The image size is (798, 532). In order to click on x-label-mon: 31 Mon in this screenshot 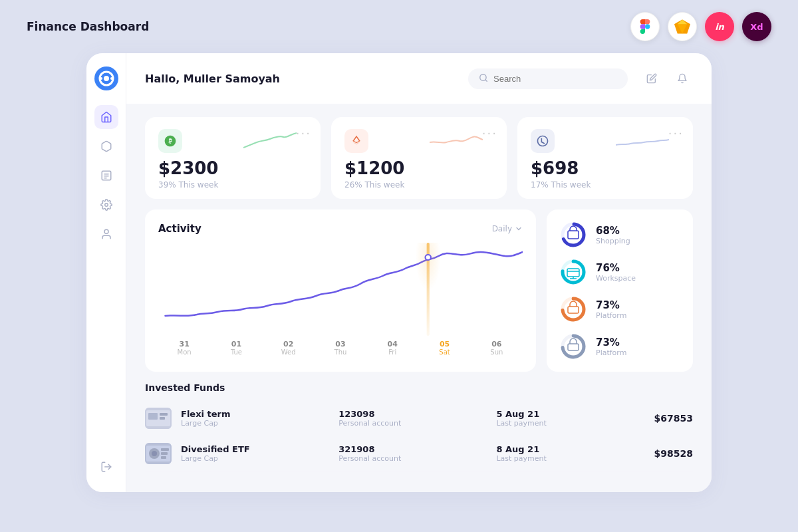, I will do `click(184, 348)`.